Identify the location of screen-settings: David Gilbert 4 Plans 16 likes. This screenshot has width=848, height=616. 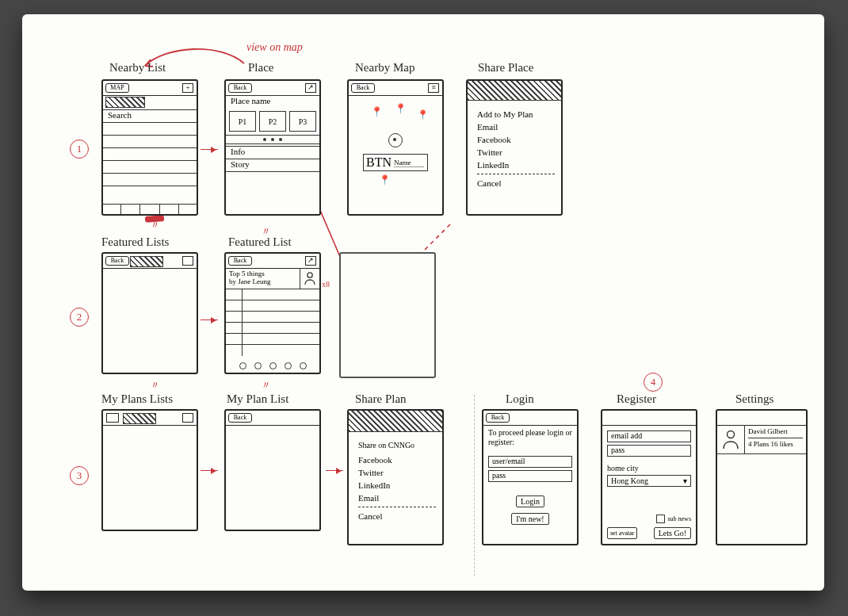
(762, 477).